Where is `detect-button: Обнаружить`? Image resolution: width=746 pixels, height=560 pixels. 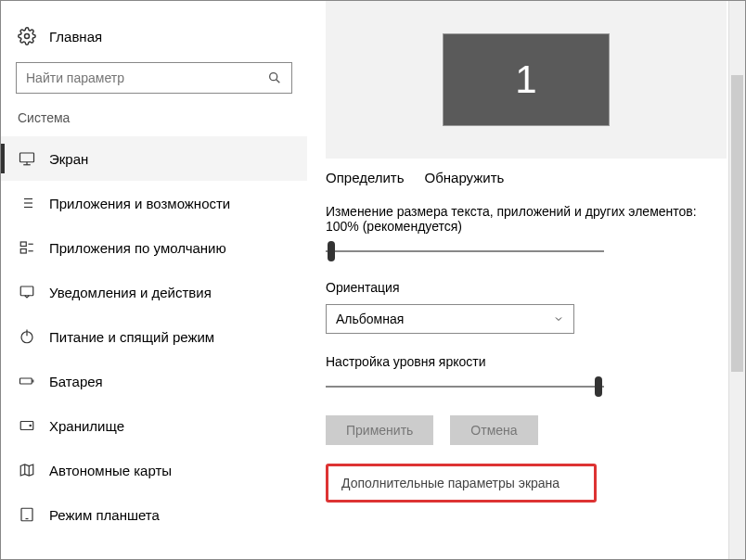 detect-button: Обнаружить is located at coordinates (465, 178).